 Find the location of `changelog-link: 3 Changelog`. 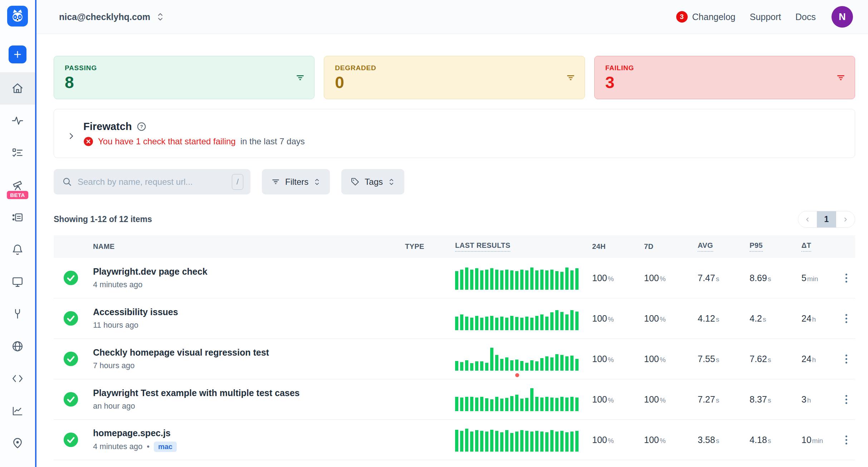

changelog-link: 3 Changelog is located at coordinates (706, 17).